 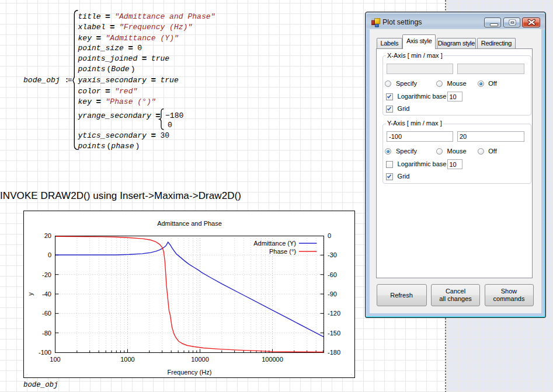 I want to click on svg-text: Admittance (Y), so click(x=274, y=243).